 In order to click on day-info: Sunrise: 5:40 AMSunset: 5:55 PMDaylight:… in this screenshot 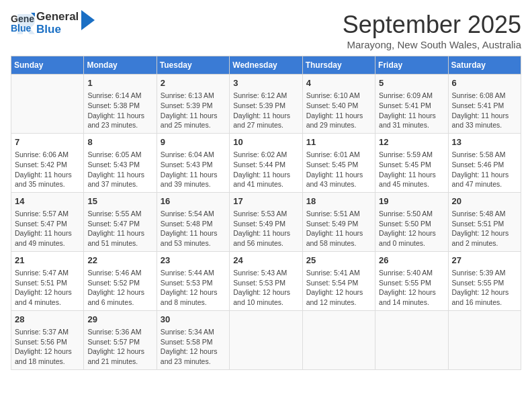, I will do `click(411, 287)`.